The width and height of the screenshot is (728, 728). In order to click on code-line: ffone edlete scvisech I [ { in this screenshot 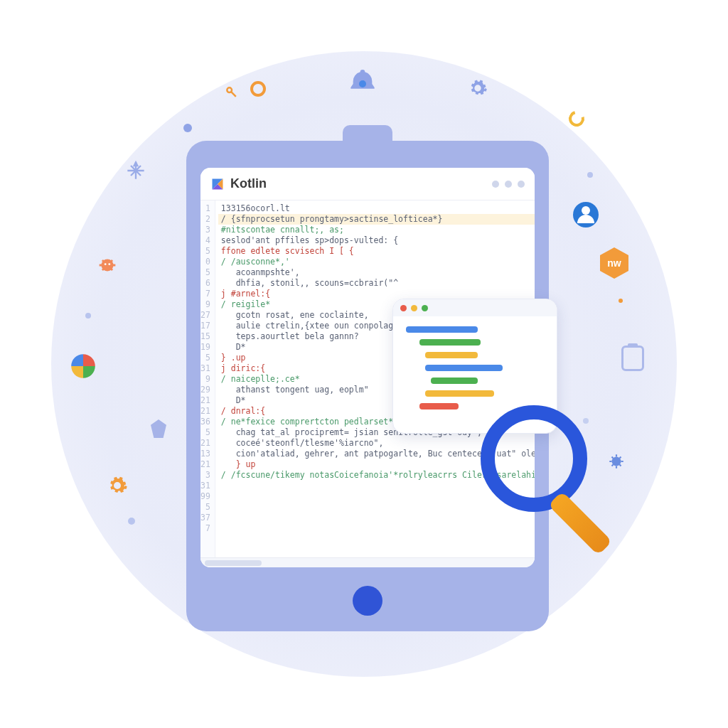, I will do `click(378, 252)`.